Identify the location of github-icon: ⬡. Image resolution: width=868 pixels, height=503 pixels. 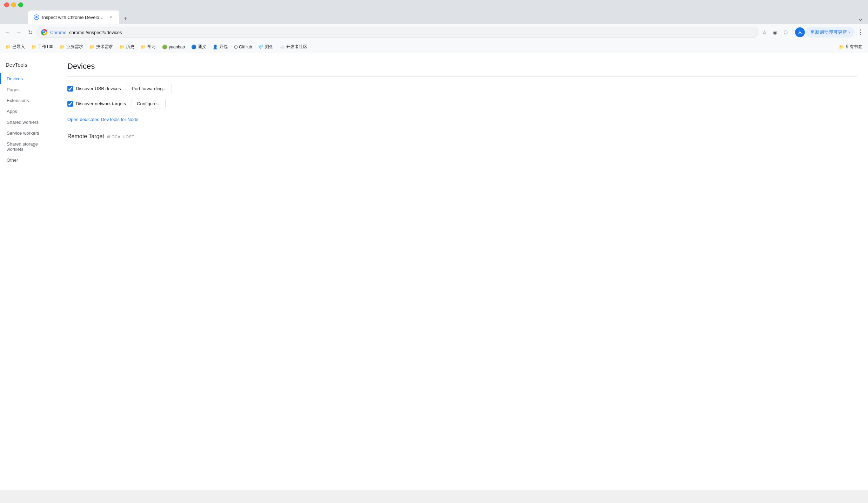
(236, 47).